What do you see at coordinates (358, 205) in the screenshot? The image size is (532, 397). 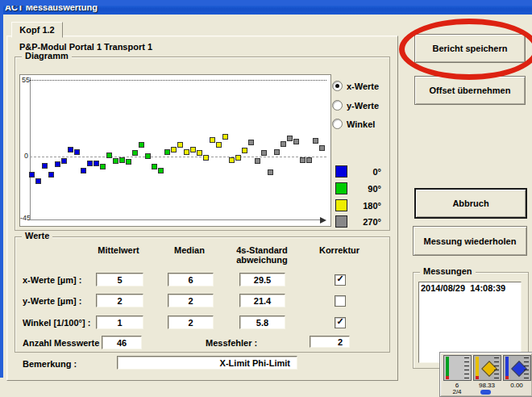 I see `legend-item-180: 180°` at bounding box center [358, 205].